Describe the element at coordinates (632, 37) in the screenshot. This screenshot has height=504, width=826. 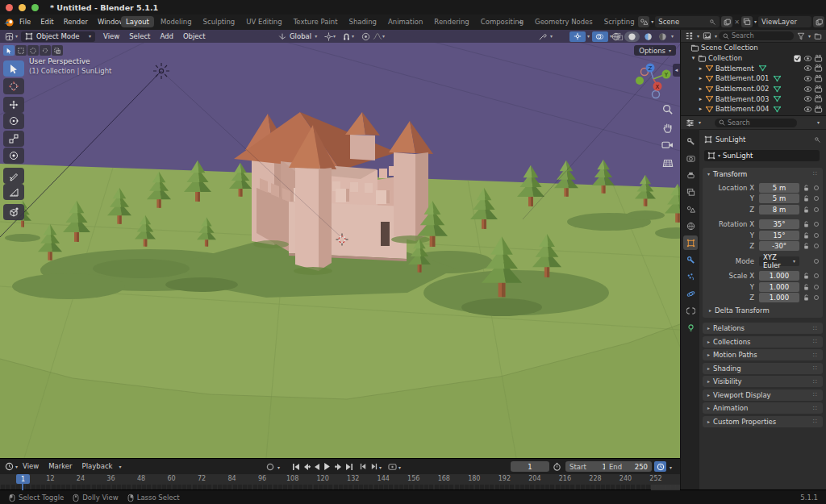
I see `shading-solid-button` at that location.